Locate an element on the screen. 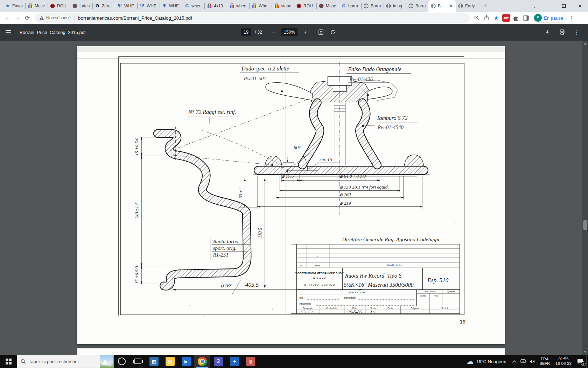 This screenshot has height=368, width=588. pdf-scrollbar is located at coordinates (585, 198).